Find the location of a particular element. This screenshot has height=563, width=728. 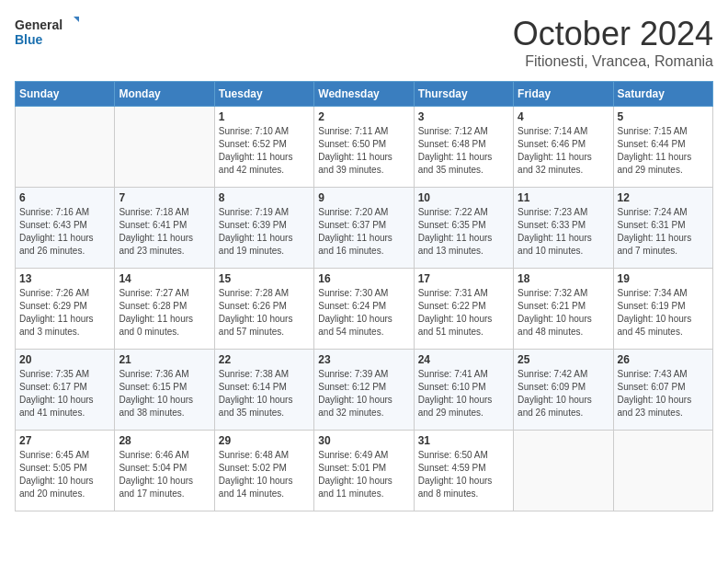

sunset-text: Sunset: 6:17 PM is located at coordinates (53, 386).